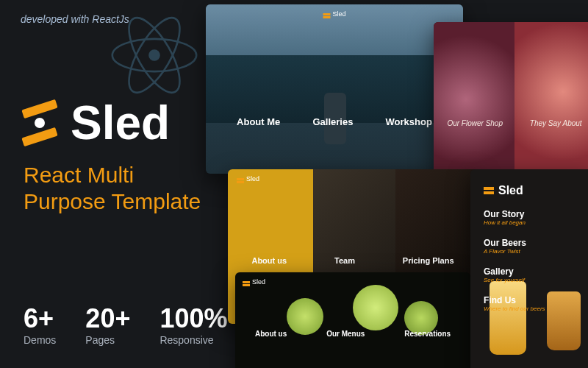 Image resolution: width=588 pixels, height=368 pixels. Describe the element at coordinates (126, 325) in the screenshot. I see `stats-row: 6+ Demos 20+ Pages 100% Responsive` at that location.